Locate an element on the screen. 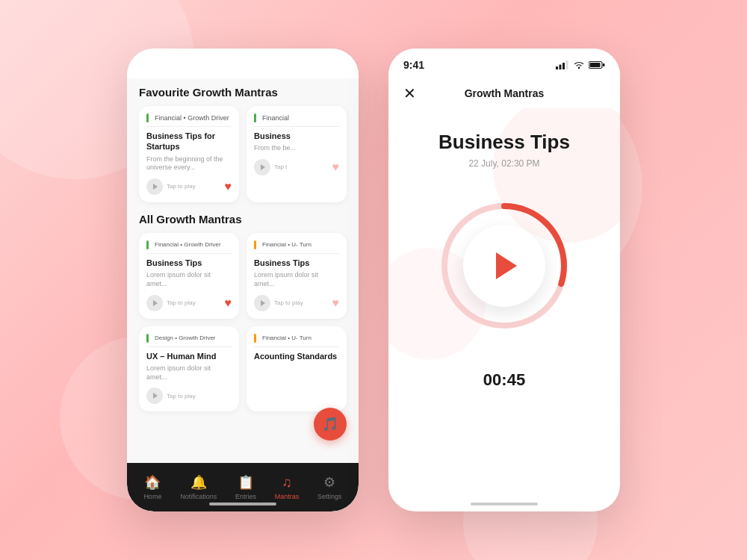  heart-icon-light-2: ♥ is located at coordinates (336, 167).